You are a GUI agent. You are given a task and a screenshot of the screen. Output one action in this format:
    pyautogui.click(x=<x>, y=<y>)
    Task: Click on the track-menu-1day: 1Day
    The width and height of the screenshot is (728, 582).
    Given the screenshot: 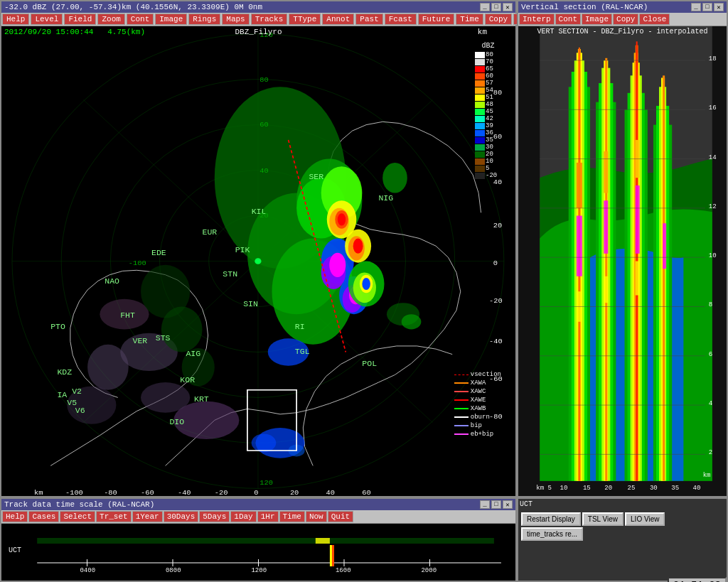 What is the action you would take?
    pyautogui.click(x=243, y=517)
    